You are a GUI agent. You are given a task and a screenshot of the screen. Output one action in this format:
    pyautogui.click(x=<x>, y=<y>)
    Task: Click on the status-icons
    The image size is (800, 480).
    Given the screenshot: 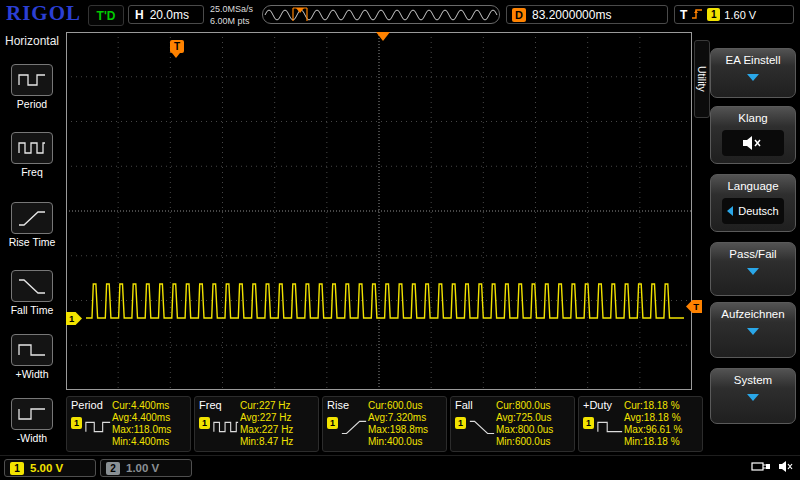 What is the action you would take?
    pyautogui.click(x=772, y=466)
    